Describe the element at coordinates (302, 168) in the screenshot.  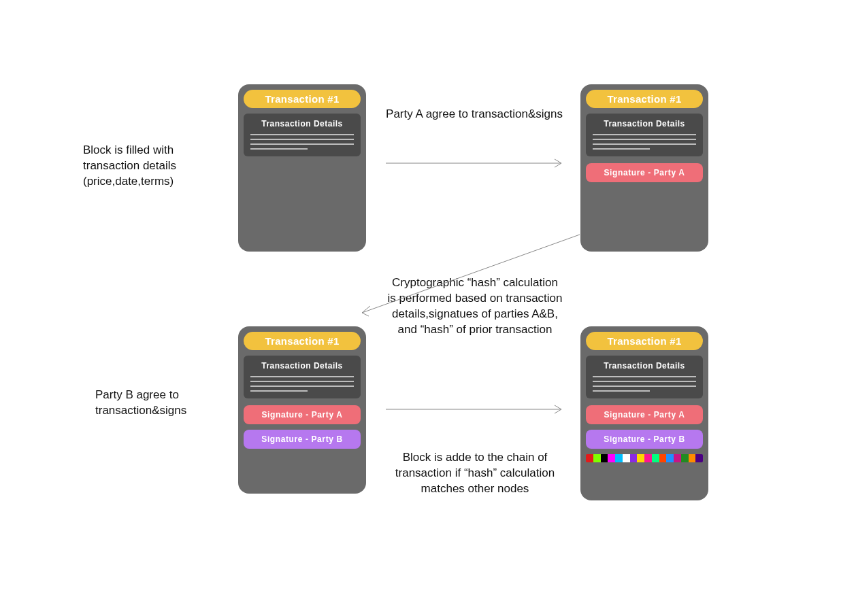
I see `block-step-1: Transaction #1 Transaction Details` at that location.